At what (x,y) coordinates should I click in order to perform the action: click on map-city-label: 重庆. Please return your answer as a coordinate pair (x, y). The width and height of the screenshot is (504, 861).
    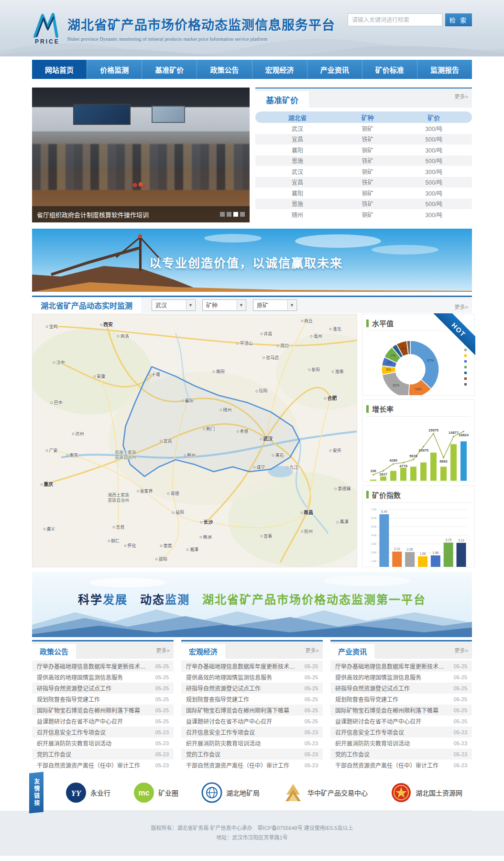
    Looking at the image, I should click on (47, 483).